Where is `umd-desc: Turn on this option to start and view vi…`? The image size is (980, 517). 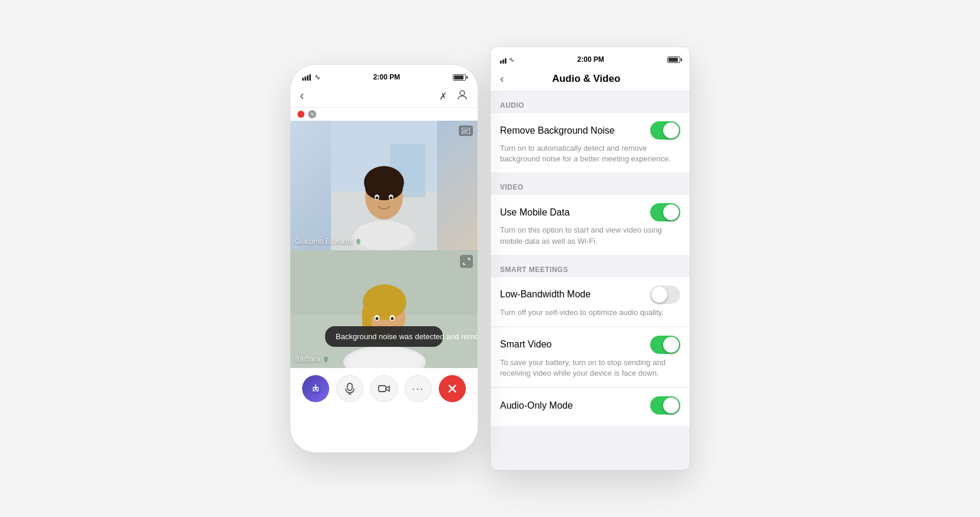
umd-desc: Turn on this option to start and view vi… is located at coordinates (590, 236).